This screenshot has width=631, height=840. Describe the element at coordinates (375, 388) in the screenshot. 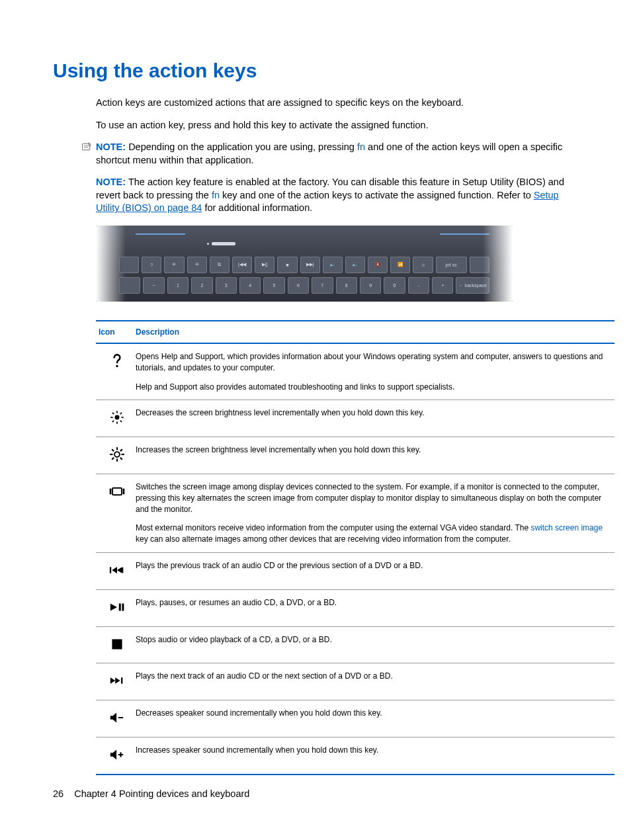

I see `row-text: Help and Support also provides automated…` at that location.